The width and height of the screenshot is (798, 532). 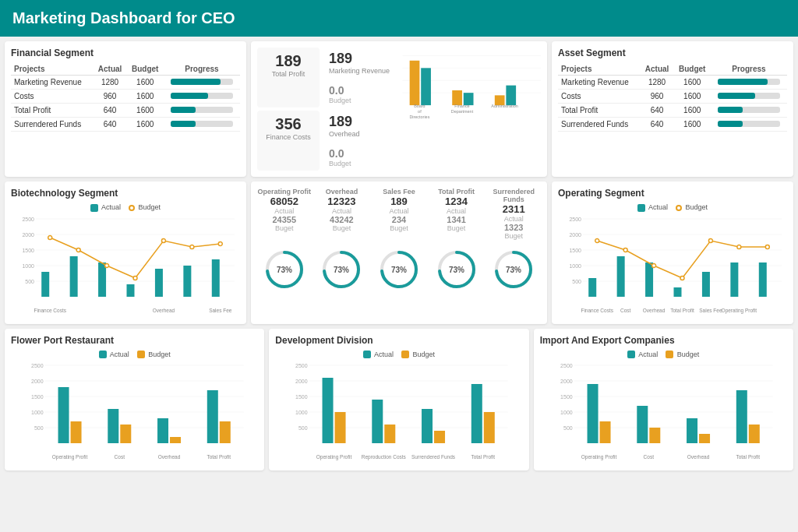 I want to click on kpi-total-profit: 189 Total Profit, so click(x=288, y=78).